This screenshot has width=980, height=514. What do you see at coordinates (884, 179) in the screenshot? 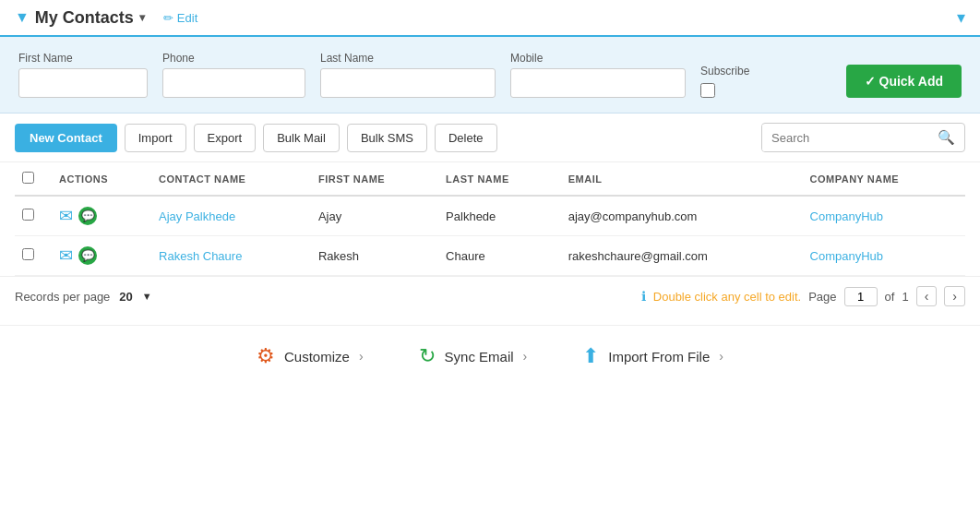
I see `company-name-column-header: COMPANY NAME` at bounding box center [884, 179].